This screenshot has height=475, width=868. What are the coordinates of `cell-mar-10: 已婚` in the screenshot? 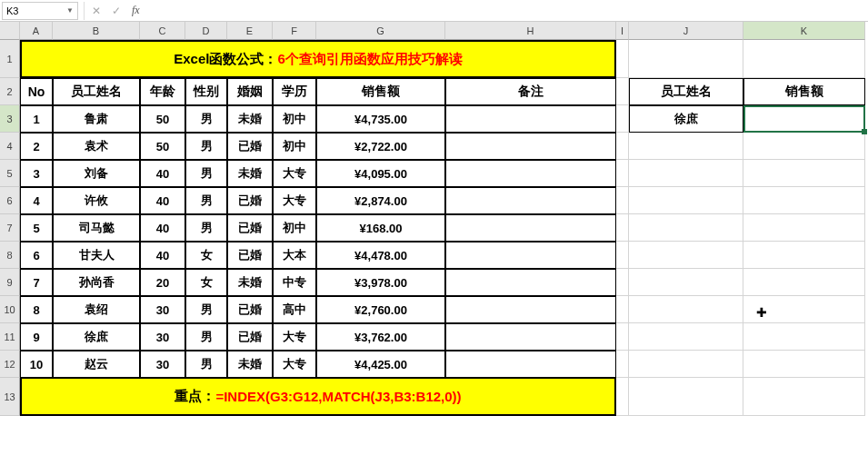 It's located at (250, 310).